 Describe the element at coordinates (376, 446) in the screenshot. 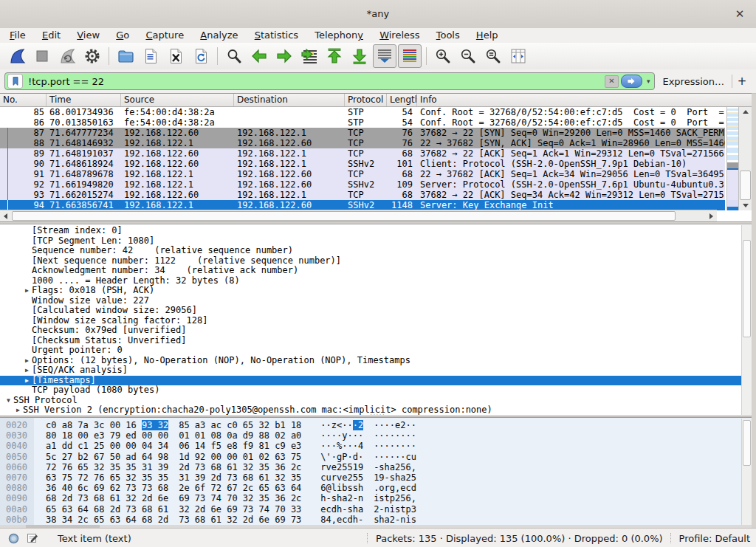

I see `hex-row: 0040a1 dd c1 25 00 00 04 3406 14 f5 e8 f…` at that location.